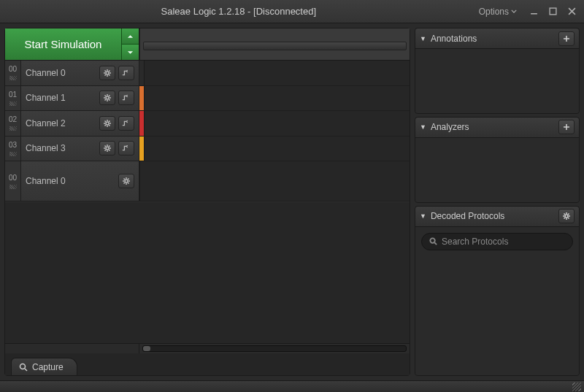 This screenshot has height=392, width=584. Describe the element at coordinates (61, 148) in the screenshot. I see `channel-label: Channel 3` at that location.